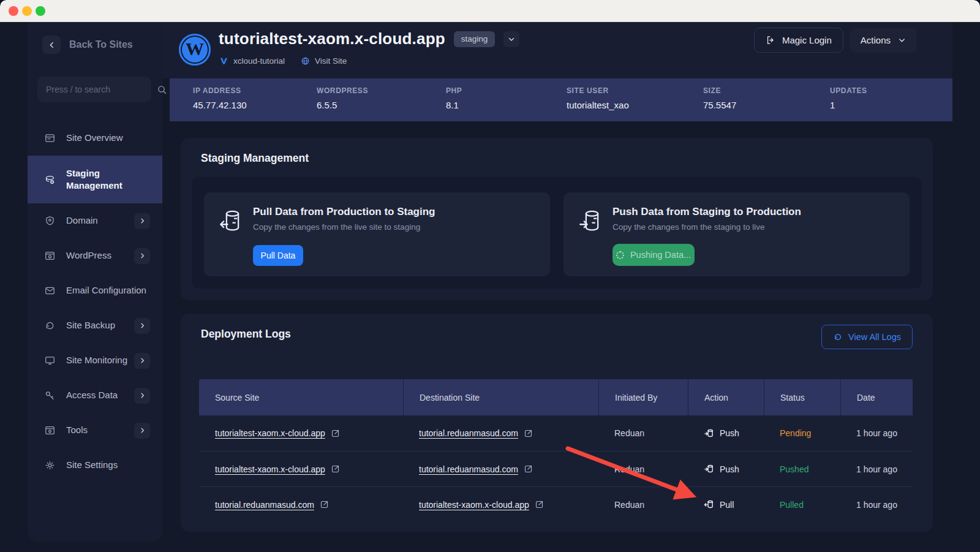 The width and height of the screenshot is (980, 552). I want to click on site-header: W tutorialtest-xaom.x-cloud.app staging …, so click(557, 50).